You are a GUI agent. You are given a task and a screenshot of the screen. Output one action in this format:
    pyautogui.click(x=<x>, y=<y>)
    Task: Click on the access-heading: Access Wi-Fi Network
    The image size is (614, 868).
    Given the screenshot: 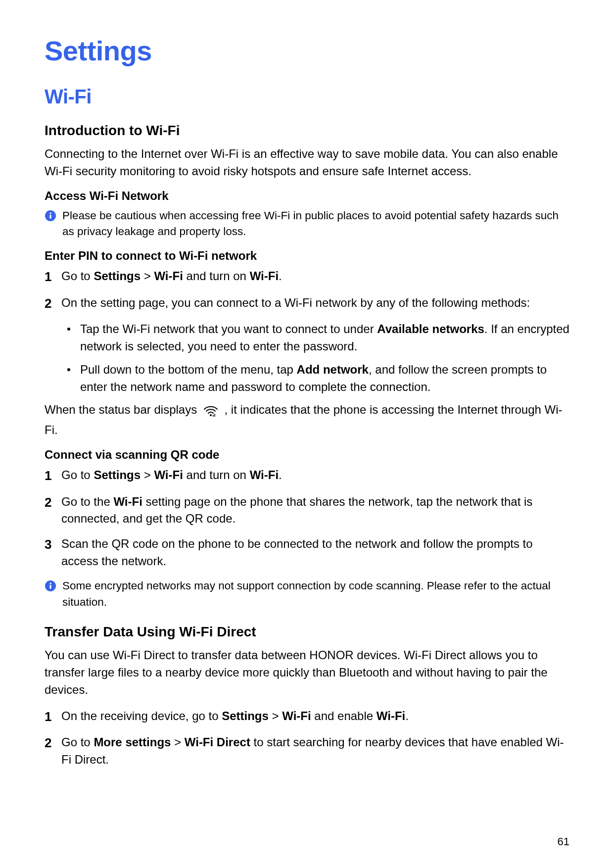 What is the action you would take?
    pyautogui.click(x=307, y=196)
    